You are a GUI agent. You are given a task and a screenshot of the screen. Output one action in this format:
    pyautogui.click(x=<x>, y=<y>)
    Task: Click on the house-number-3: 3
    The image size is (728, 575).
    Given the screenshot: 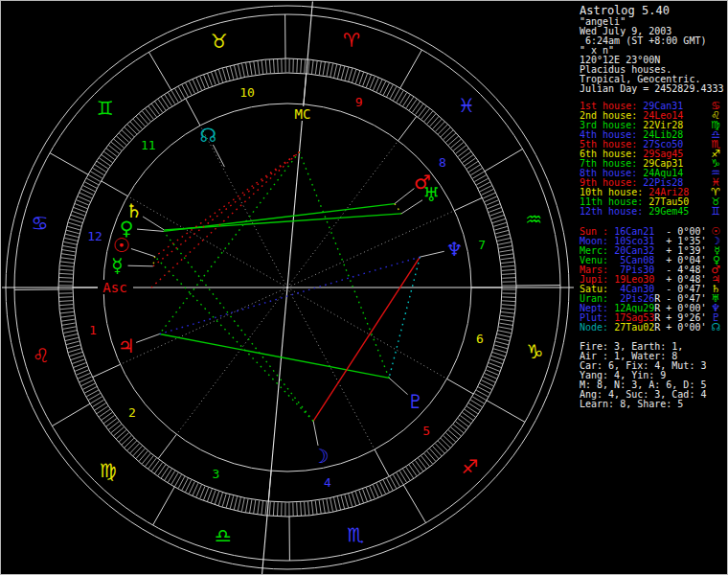 What is the action you would take?
    pyautogui.click(x=216, y=473)
    